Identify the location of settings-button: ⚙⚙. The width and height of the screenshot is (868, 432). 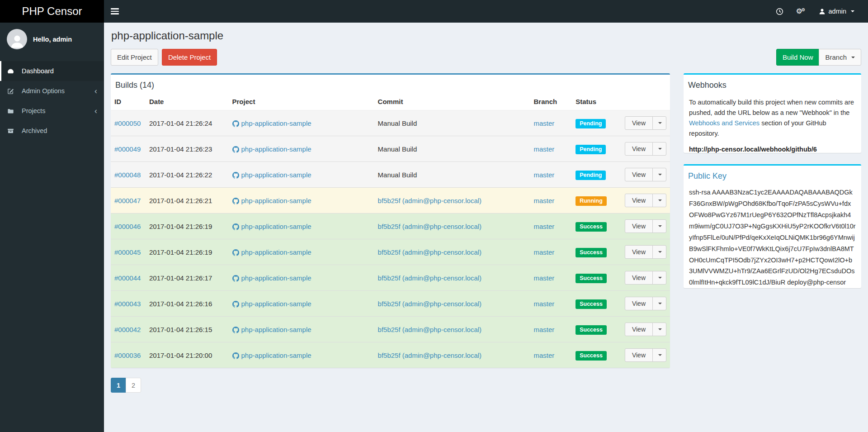
(801, 11).